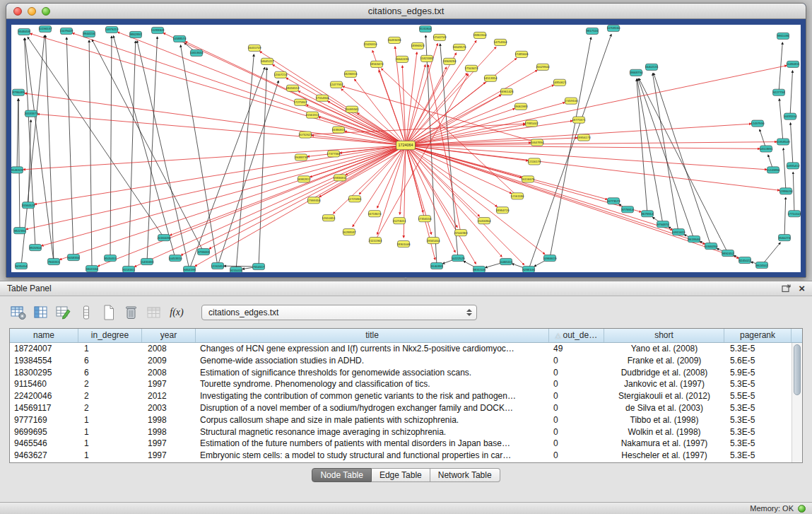 The height and width of the screenshot is (514, 812). Describe the element at coordinates (394, 40) in the screenshot. I see `network-node: 16493436` at that location.